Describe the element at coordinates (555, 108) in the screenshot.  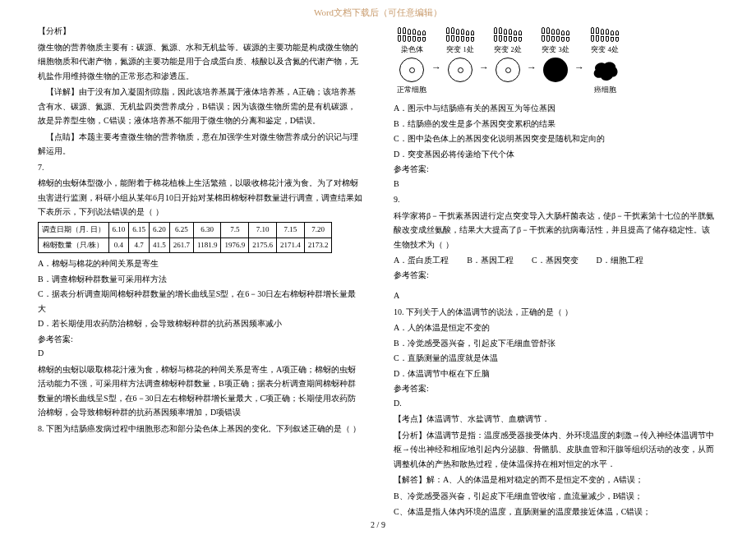
I see `q8-option-a: A．图示中与结肠癌有关的基因互为等位基因` at that location.